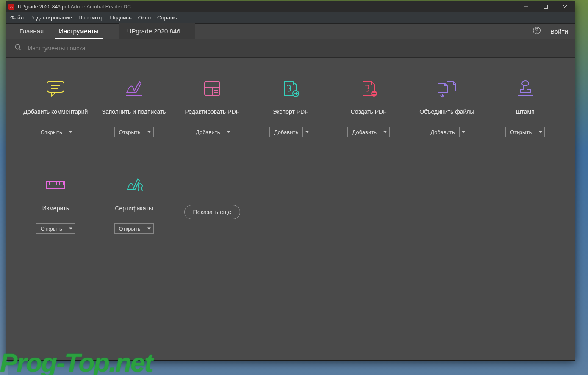 The image size is (588, 375). What do you see at coordinates (158, 31) in the screenshot?
I see `tab-document: UPgrade 2020 846....` at bounding box center [158, 31].